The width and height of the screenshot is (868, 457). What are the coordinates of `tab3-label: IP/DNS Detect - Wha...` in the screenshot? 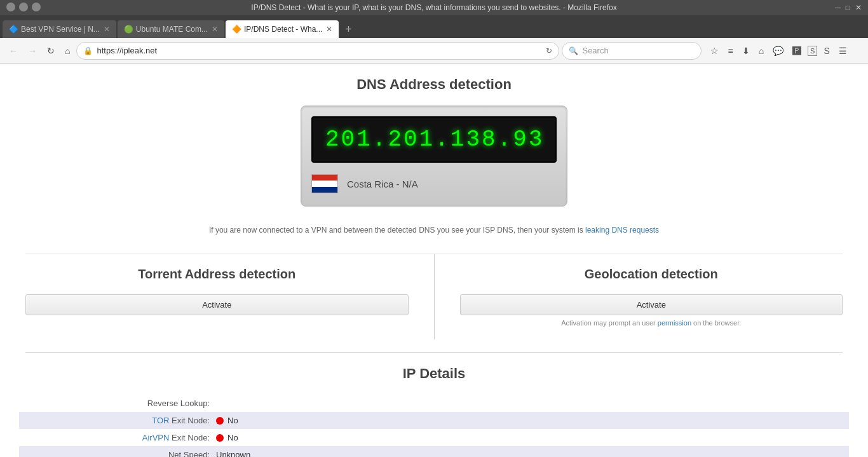 It's located at (283, 29).